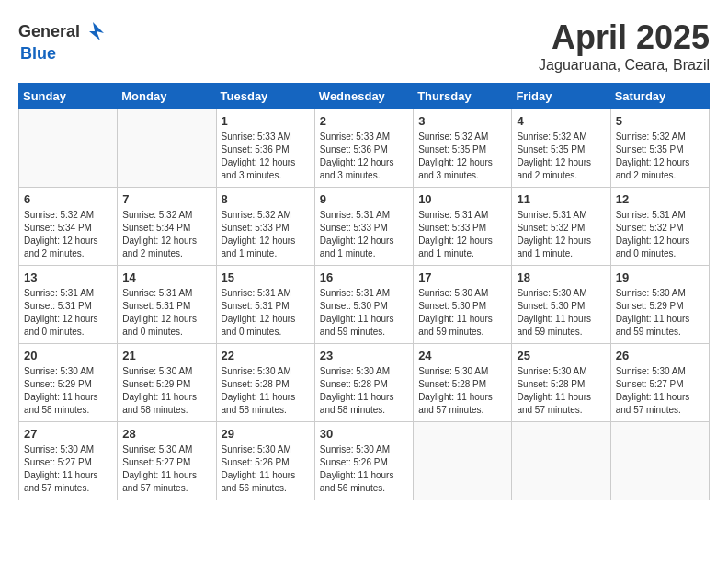 This screenshot has width=728, height=563. Describe the element at coordinates (462, 355) in the screenshot. I see `day-number: 24` at that location.